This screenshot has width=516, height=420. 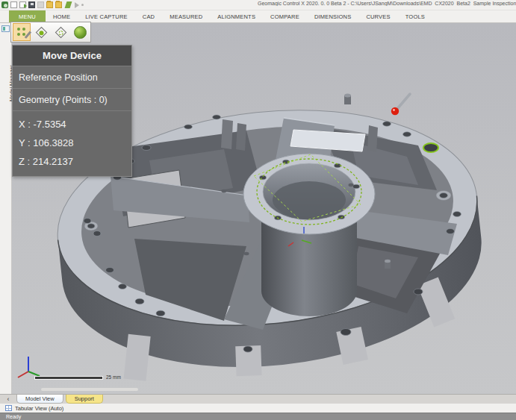 I want to click on import-file-icon, so click(x=22, y=4).